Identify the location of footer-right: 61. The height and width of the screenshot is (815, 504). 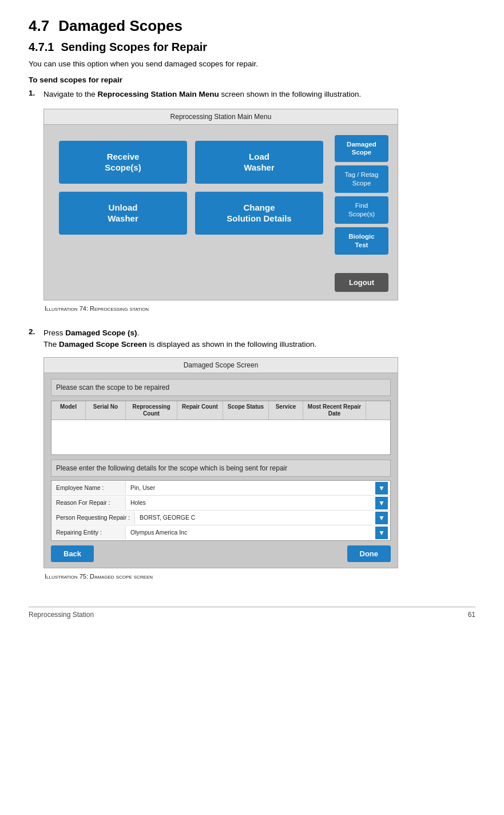
(471, 615).